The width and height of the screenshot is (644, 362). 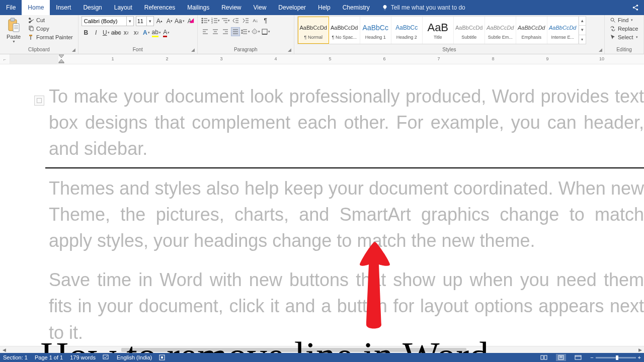 I want to click on bullets-button: ▾, so click(x=205, y=21).